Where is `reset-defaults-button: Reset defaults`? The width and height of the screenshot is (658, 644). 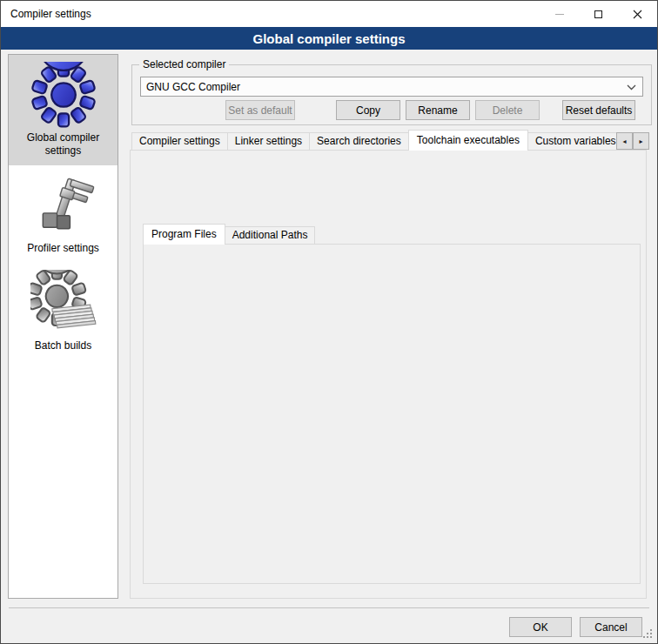 reset-defaults-button: Reset defaults is located at coordinates (599, 110).